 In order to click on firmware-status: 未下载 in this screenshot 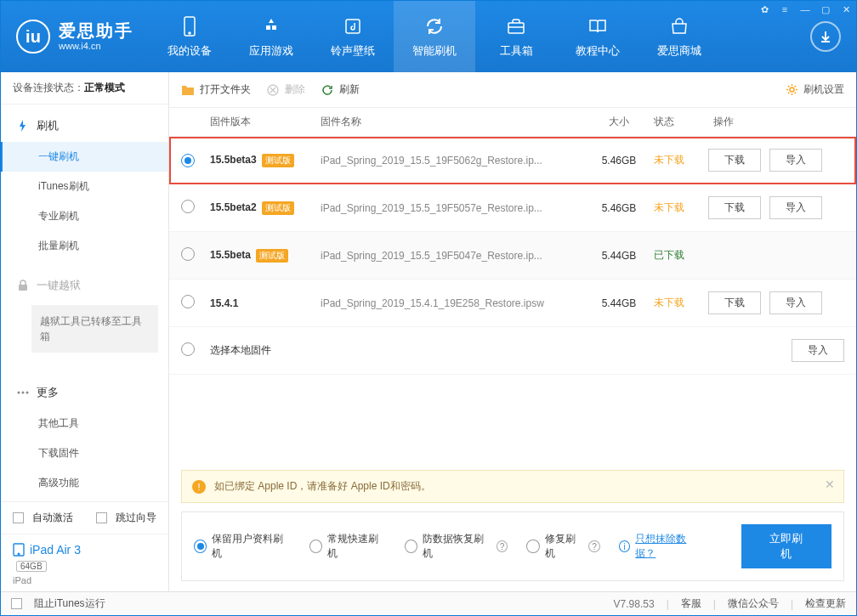, I will do `click(678, 160)`.